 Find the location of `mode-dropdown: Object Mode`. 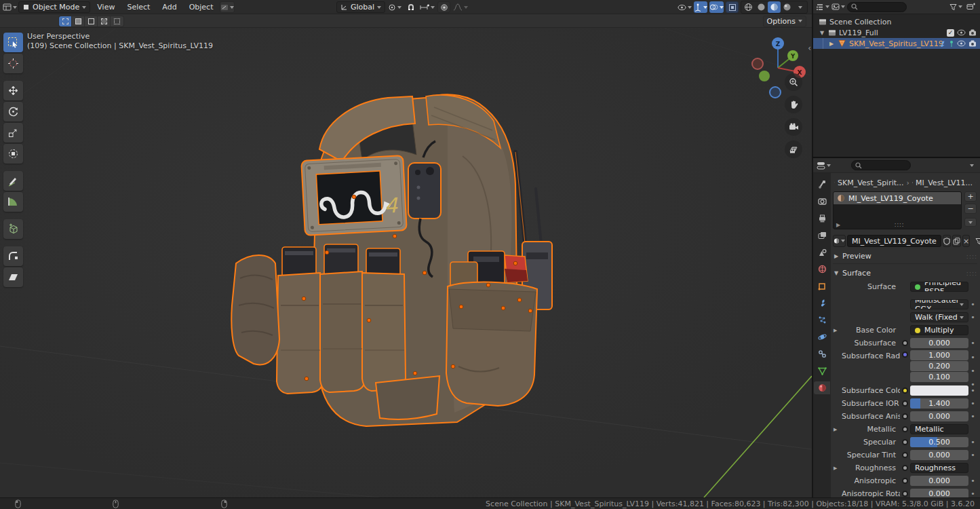

mode-dropdown: Object Mode is located at coordinates (54, 7).